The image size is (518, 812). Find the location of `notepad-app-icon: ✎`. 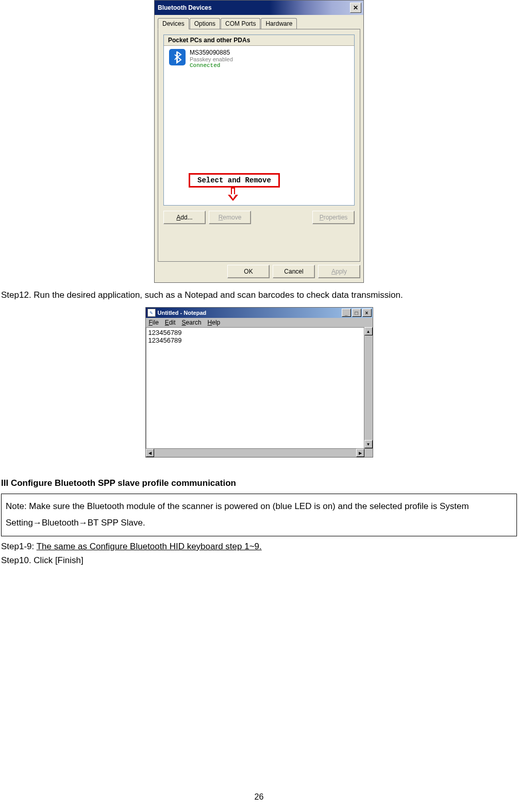

notepad-app-icon: ✎ is located at coordinates (152, 313).